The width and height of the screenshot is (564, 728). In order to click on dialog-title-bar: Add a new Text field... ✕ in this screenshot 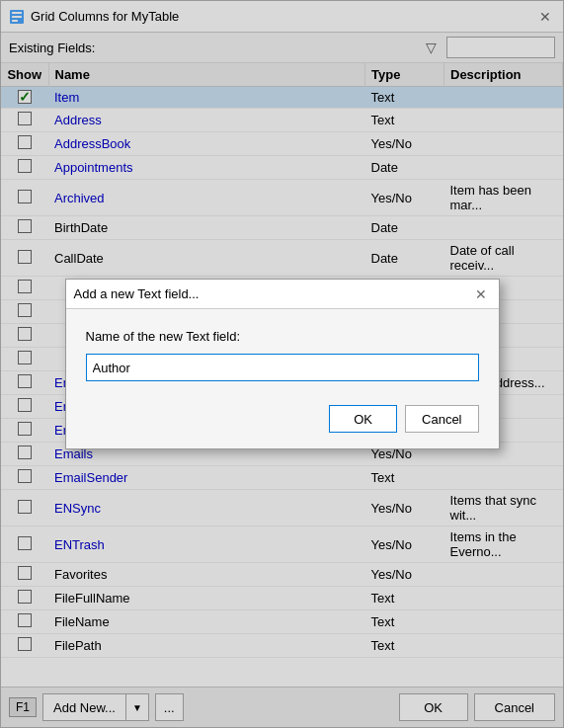, I will do `click(282, 294)`.